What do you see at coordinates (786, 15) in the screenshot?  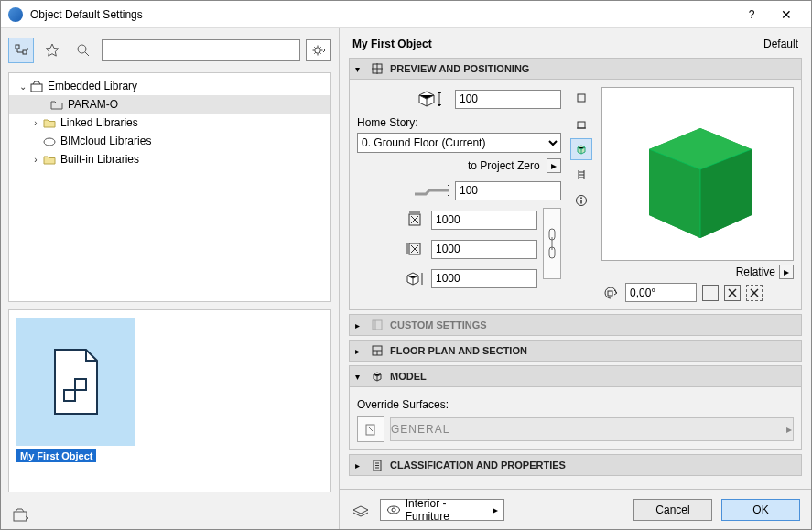 I see `close-button: ✕` at bounding box center [786, 15].